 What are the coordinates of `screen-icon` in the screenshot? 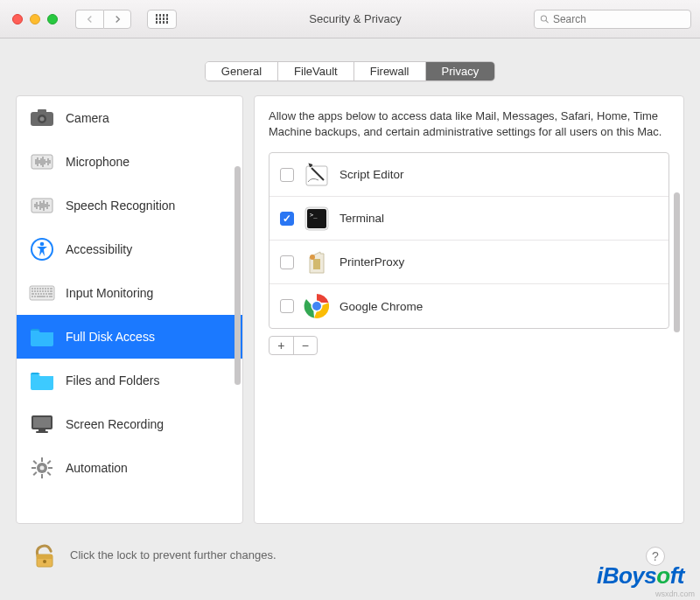 It's located at (42, 424).